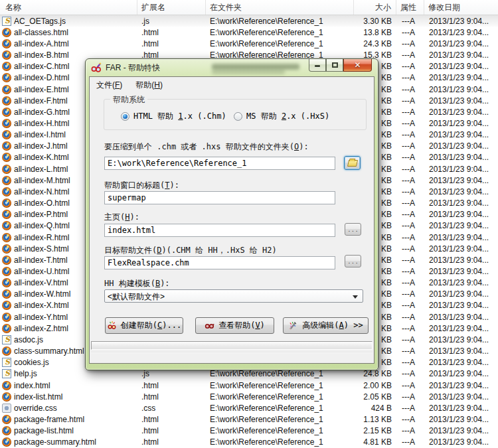  I want to click on progress-bar, so click(232, 345).